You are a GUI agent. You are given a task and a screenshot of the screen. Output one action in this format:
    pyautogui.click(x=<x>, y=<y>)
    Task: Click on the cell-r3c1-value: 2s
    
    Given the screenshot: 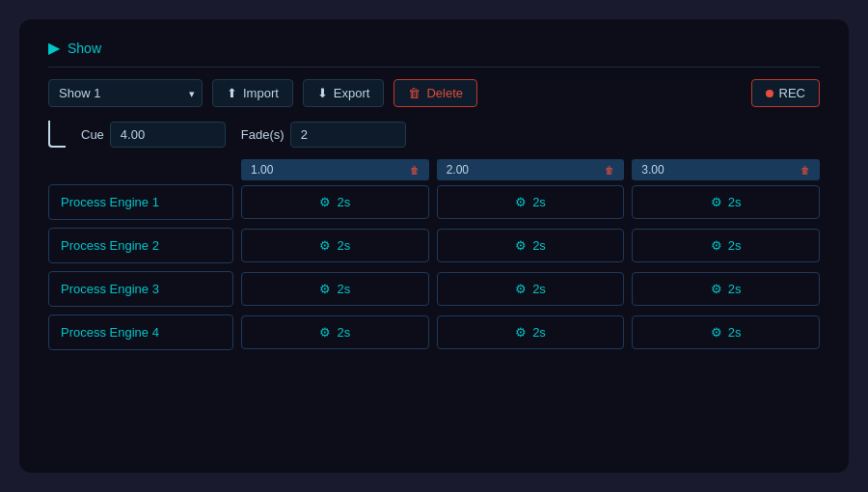 What is the action you would take?
    pyautogui.click(x=343, y=289)
    